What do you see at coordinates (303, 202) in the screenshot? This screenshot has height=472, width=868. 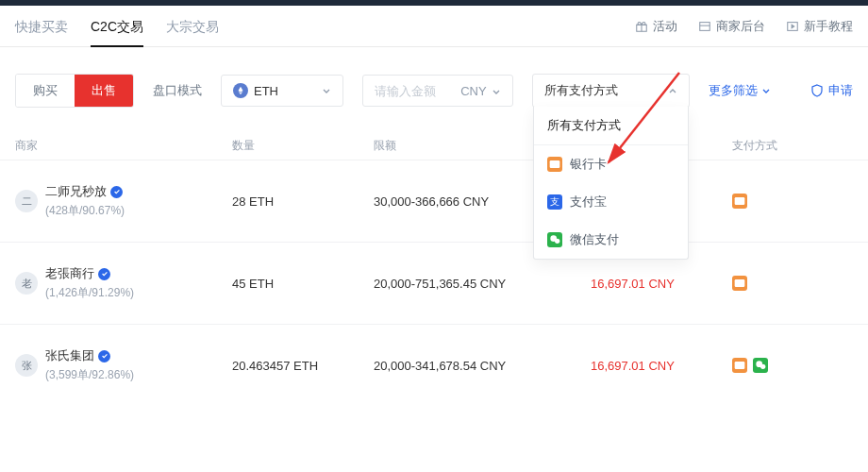 I see `qty-cell: 28 ETH` at bounding box center [303, 202].